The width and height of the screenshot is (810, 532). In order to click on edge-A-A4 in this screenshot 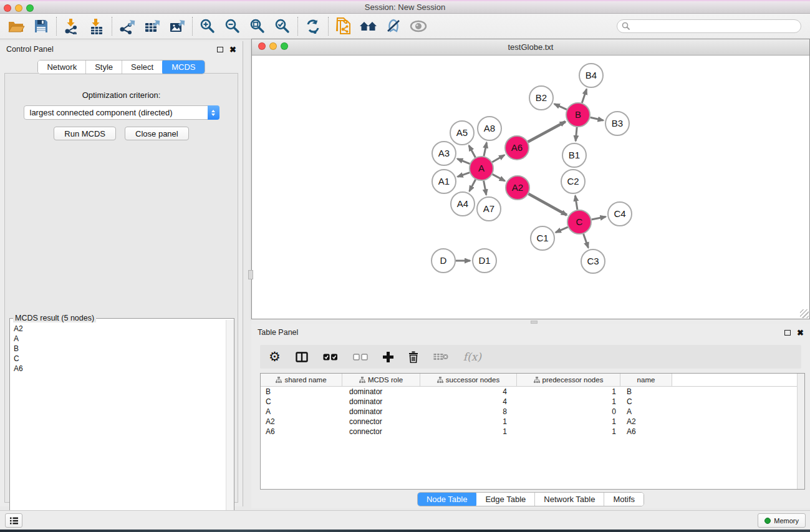, I will do `click(473, 186)`.